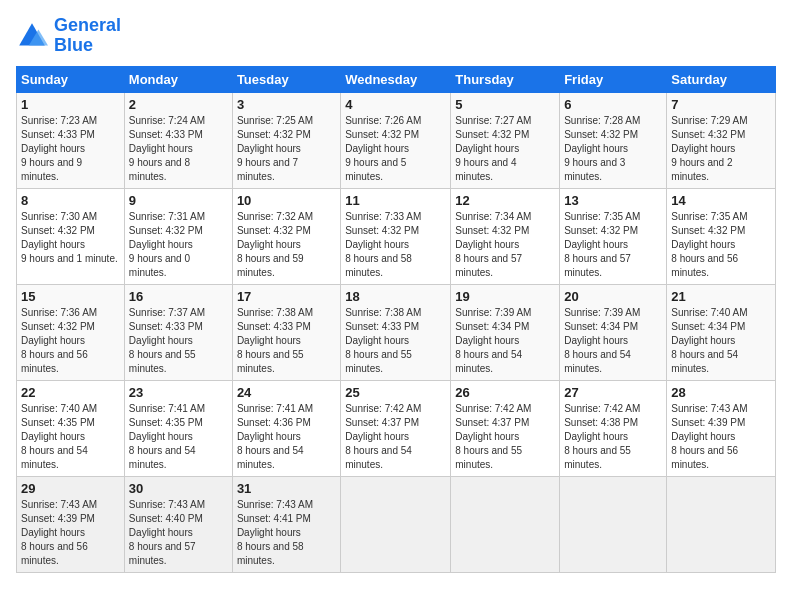  Describe the element at coordinates (178, 149) in the screenshot. I see `day-info: Sunrise: 7:24 AM Sunset: 4:33 PM Dayligh…` at that location.